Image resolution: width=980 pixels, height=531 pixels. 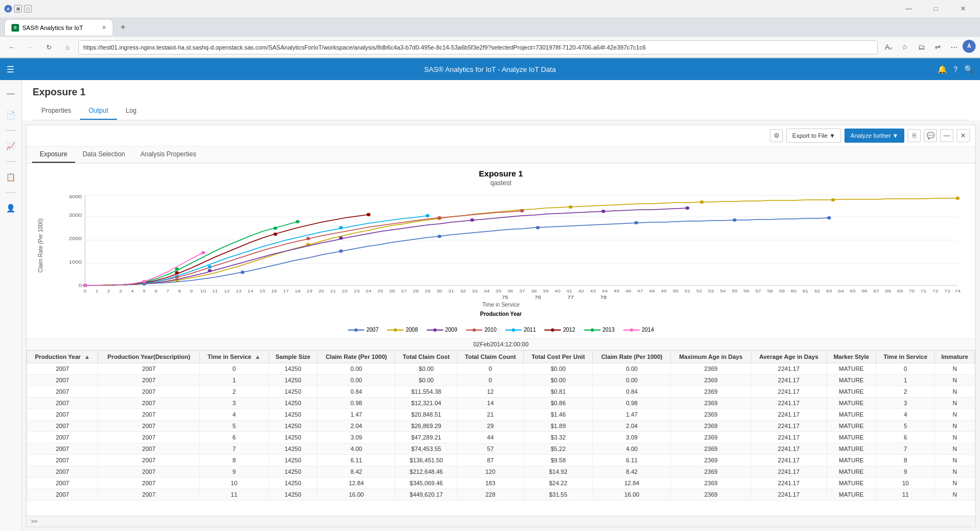 What do you see at coordinates (501, 344) in the screenshot?
I see `data-timestamp: 02Feb2014:12:00:00` at bounding box center [501, 344].